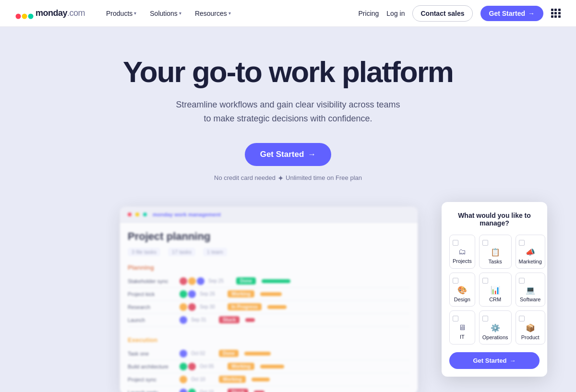  What do you see at coordinates (168, 13) in the screenshot?
I see `nav-links: Products ▾ Solutions ▾ Resources ▾` at bounding box center [168, 13].